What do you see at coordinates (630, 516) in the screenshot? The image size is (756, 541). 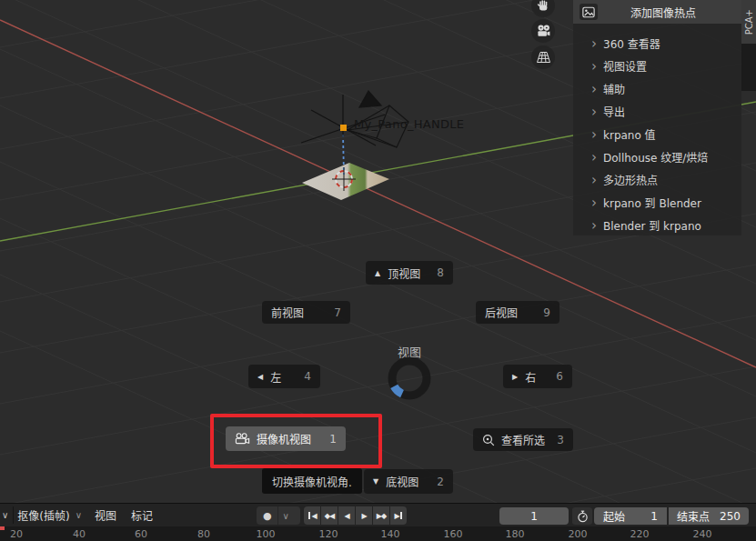 I see `frame-start-field: 起始 1` at bounding box center [630, 516].